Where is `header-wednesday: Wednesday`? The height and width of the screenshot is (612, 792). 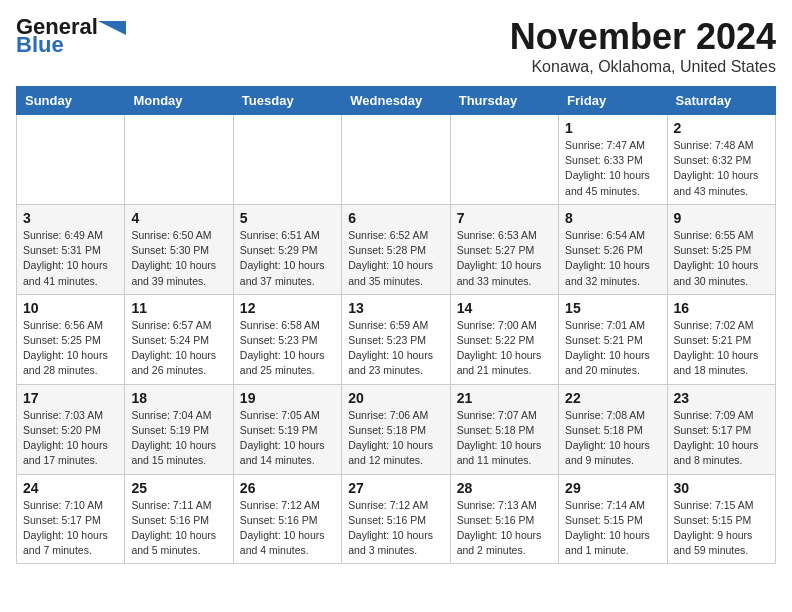
header-wednesday: Wednesday is located at coordinates (396, 101).